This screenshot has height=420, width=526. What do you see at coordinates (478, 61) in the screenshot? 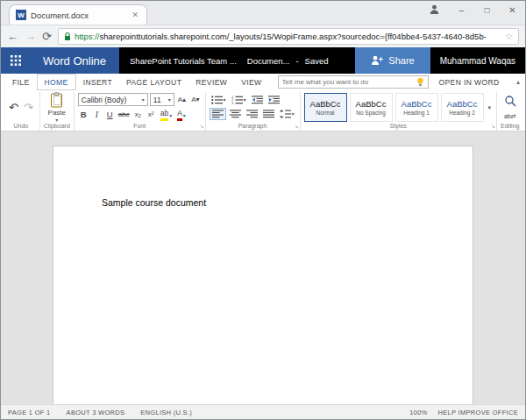
I see `user-name: Muhammad Waqas` at bounding box center [478, 61].